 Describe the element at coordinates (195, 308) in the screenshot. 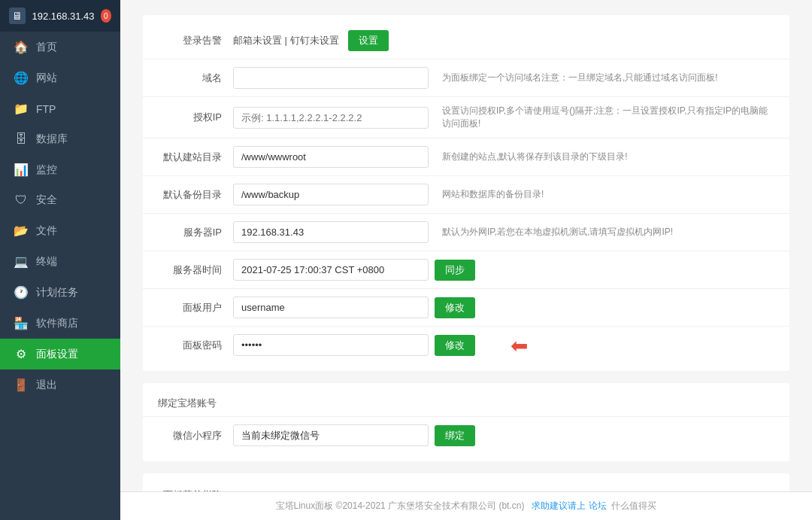

I see `panel-user-label: 面板用户` at that location.